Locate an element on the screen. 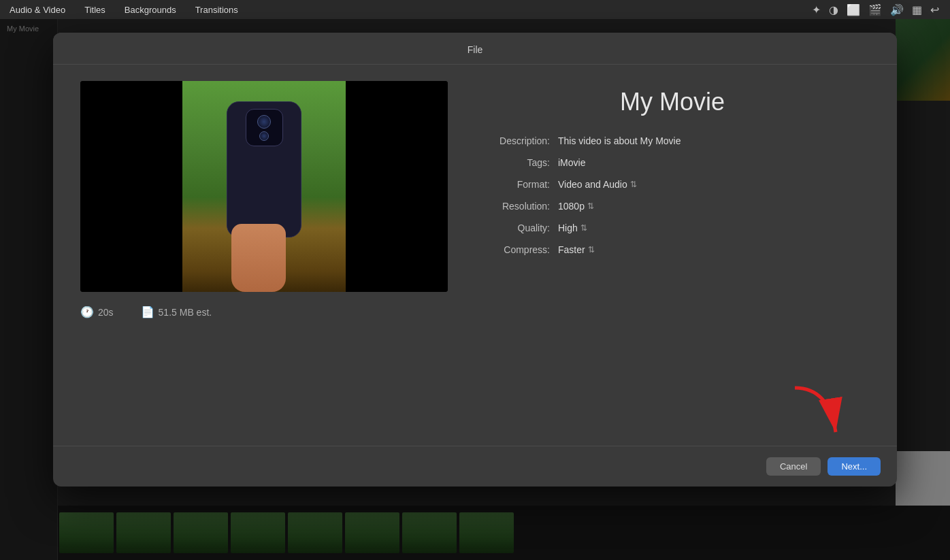 The height and width of the screenshot is (560, 950). clock-icon: 🕐 is located at coordinates (87, 312).